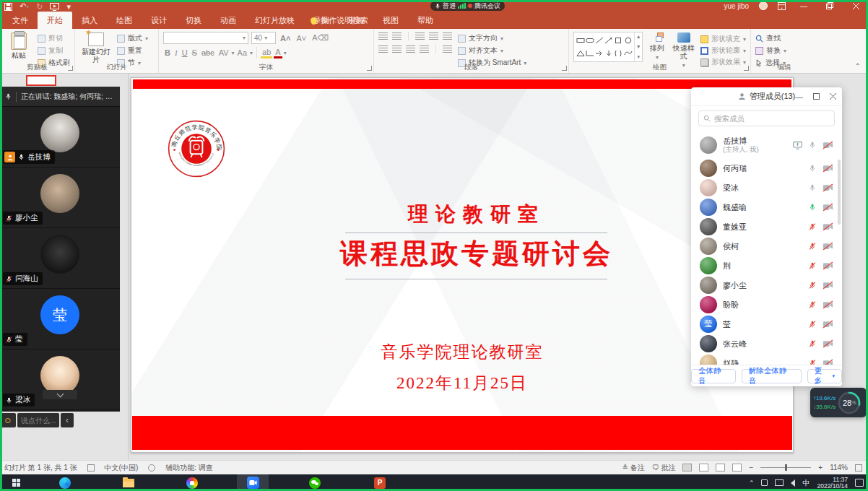 The height and width of the screenshot is (491, 868). Describe the element at coordinates (129, 267) in the screenshot. I see `pane-divider` at that location.